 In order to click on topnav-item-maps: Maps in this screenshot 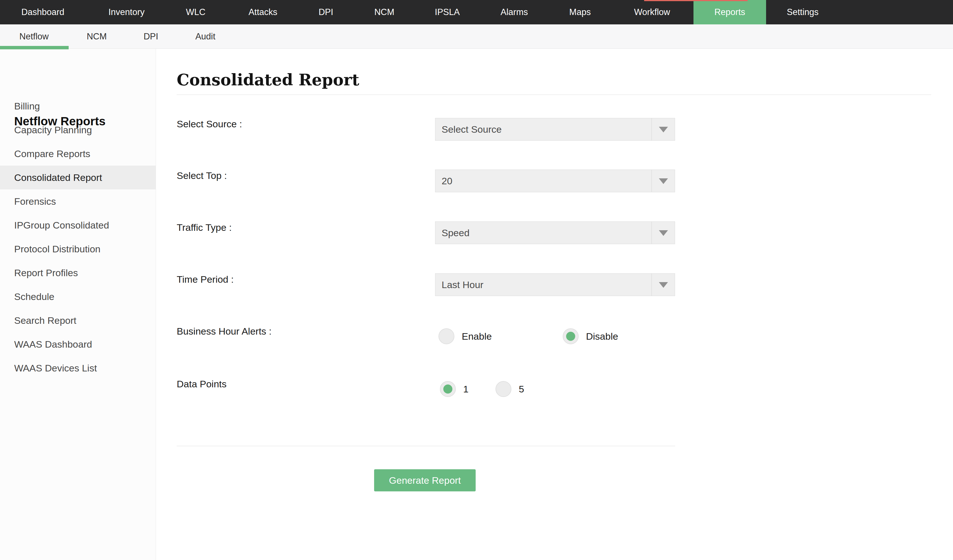, I will do `click(580, 12)`.